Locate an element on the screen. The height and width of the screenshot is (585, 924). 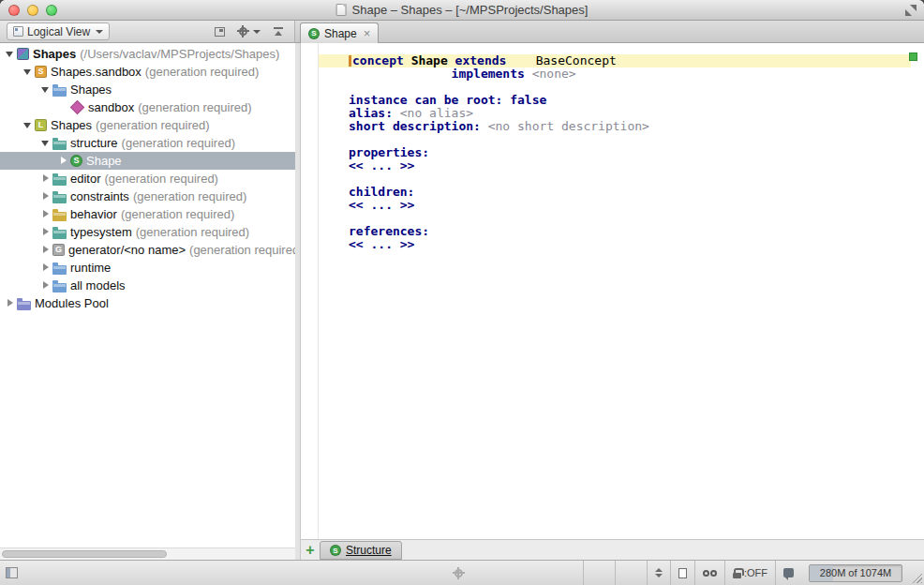
badge-icon: G is located at coordinates (58, 249).